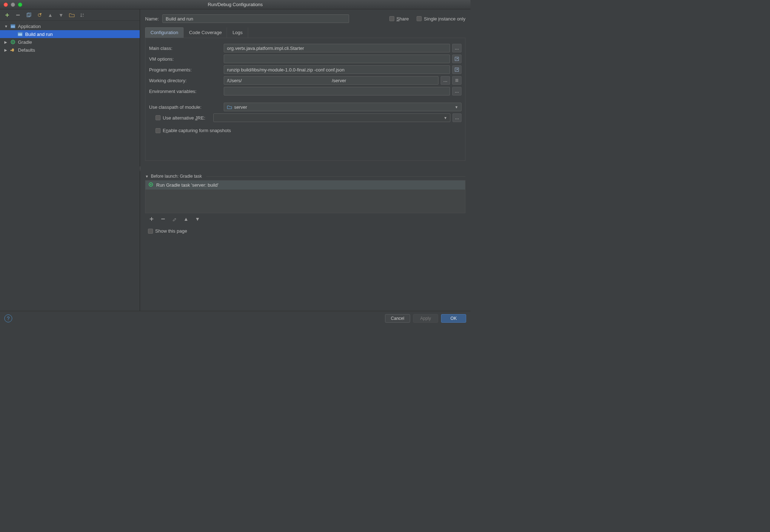 This screenshot has height=532, width=770. What do you see at coordinates (305, 185) in the screenshot?
I see `before-launch-item: Run Gradle task 'server: build'` at bounding box center [305, 185].